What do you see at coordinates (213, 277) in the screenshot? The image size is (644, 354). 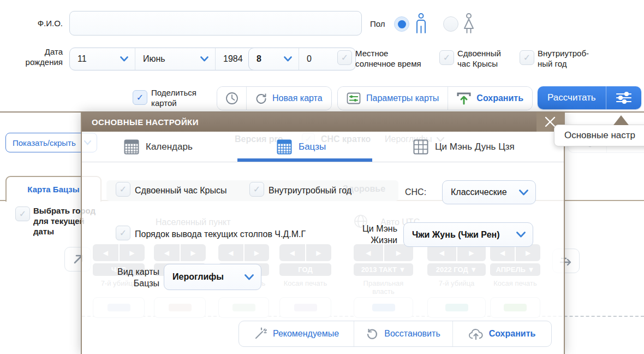 I see `chart-view-select: Иероглифы` at bounding box center [213, 277].